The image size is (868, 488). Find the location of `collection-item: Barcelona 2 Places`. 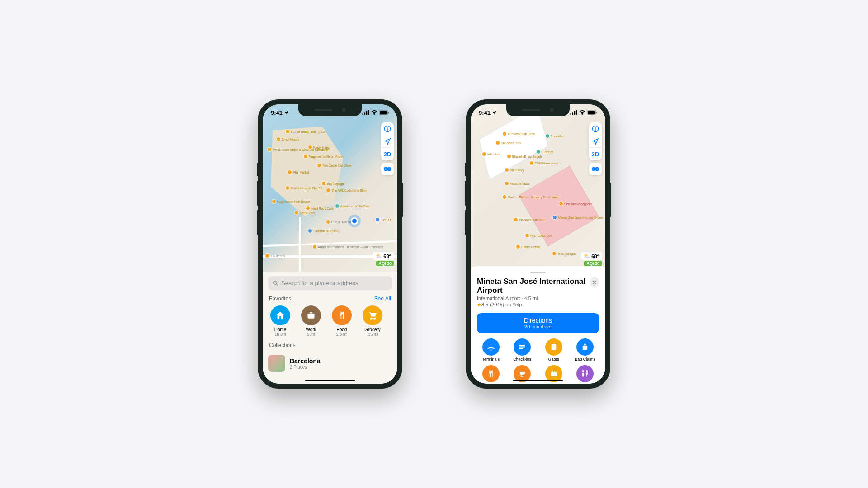

collection-item: Barcelona 2 Places is located at coordinates (330, 363).